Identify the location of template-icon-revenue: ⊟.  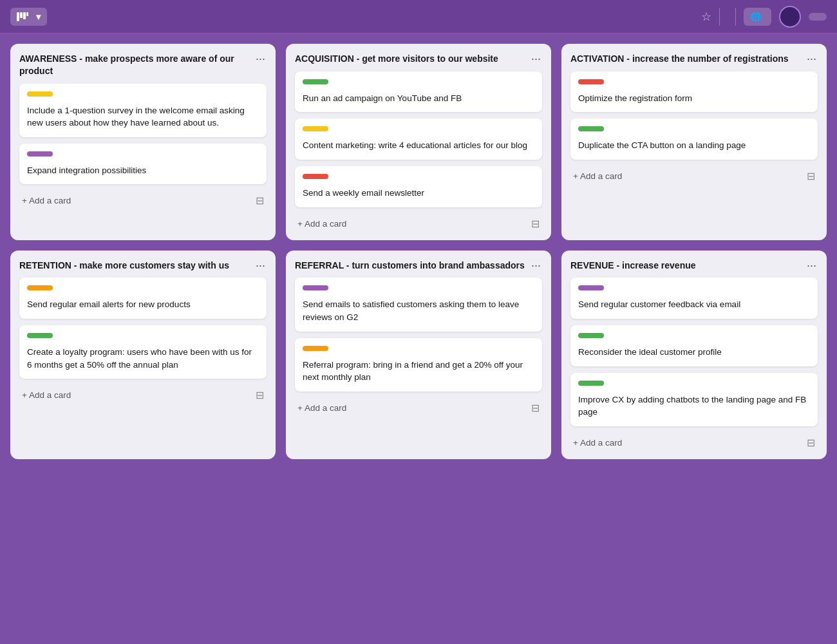
(811, 443).